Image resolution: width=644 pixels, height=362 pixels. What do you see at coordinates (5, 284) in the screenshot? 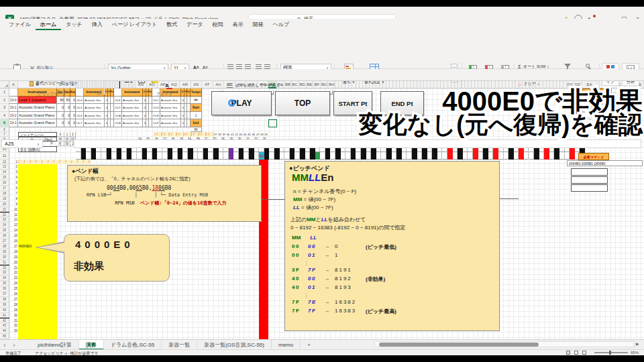
I see `row-header-35: 35` at bounding box center [5, 284].